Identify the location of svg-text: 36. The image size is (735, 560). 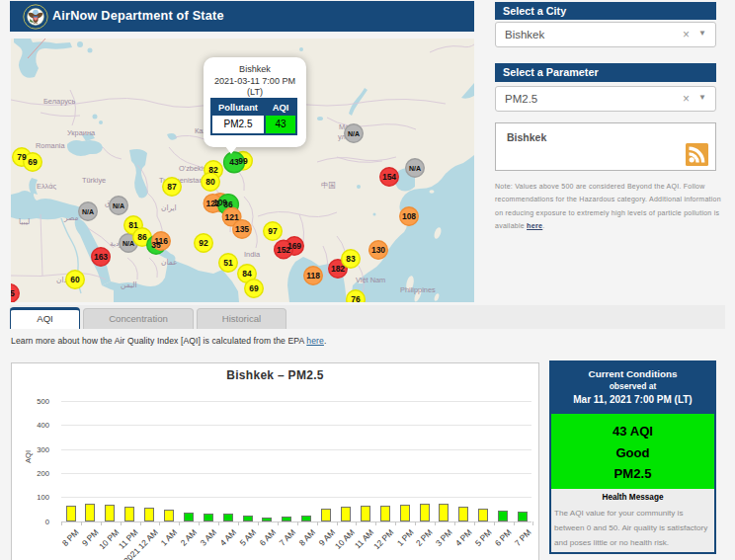
(228, 204).